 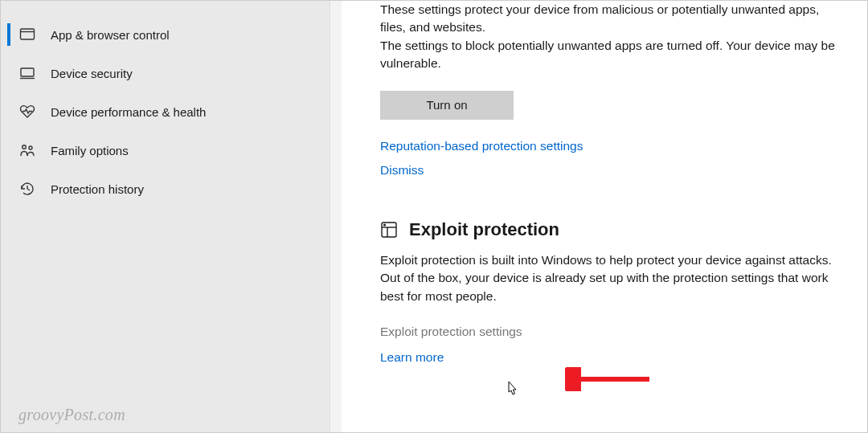 I want to click on exploit-protection-header: Exploit protection, so click(x=608, y=230).